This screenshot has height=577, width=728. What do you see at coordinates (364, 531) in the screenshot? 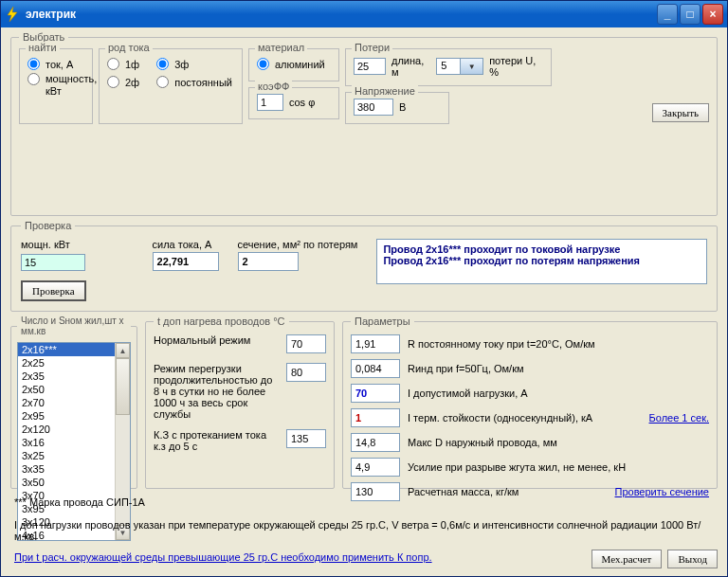
I see `note-conditions: I доп нагрузки проводов указан при темпе…` at bounding box center [364, 531].